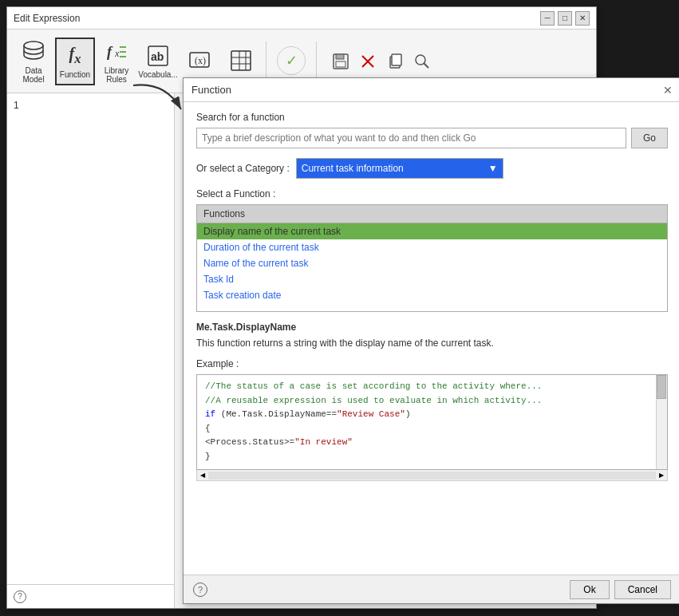 This screenshot has height=616, width=679. What do you see at coordinates (432, 295) in the screenshot?
I see `function-item-4: Task creation date` at bounding box center [432, 295].